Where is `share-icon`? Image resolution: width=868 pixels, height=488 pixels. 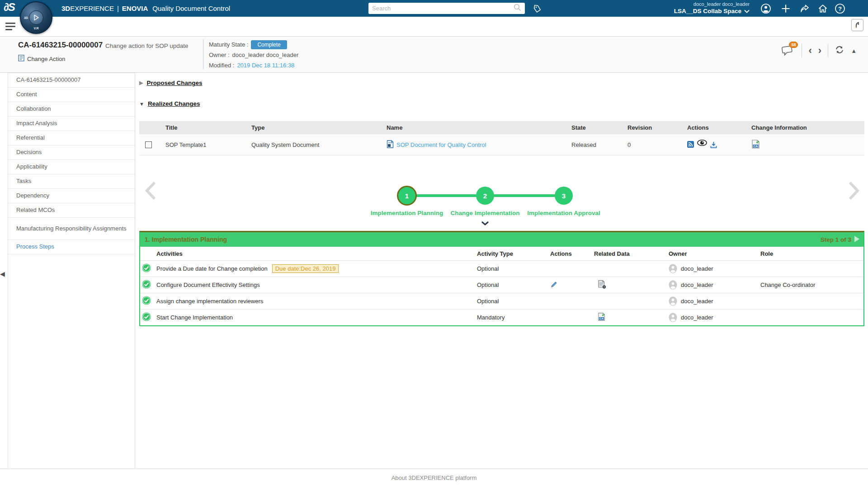 share-icon is located at coordinates (805, 9).